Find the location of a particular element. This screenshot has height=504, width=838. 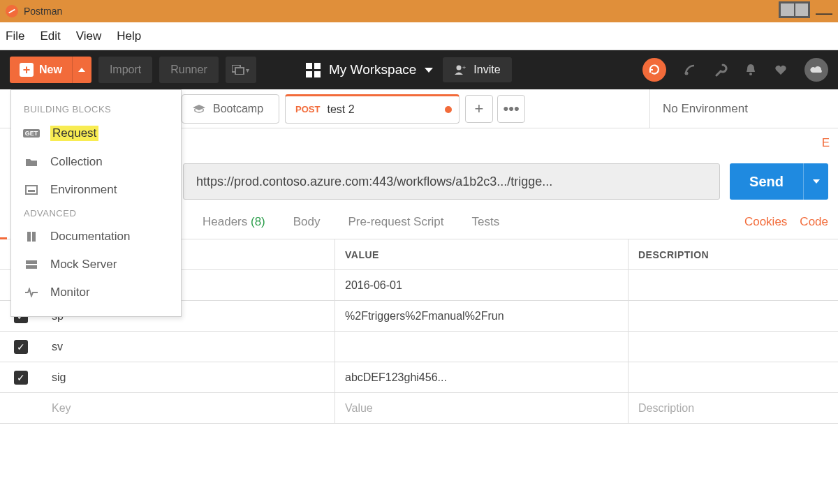

send-dropdown is located at coordinates (816, 181).